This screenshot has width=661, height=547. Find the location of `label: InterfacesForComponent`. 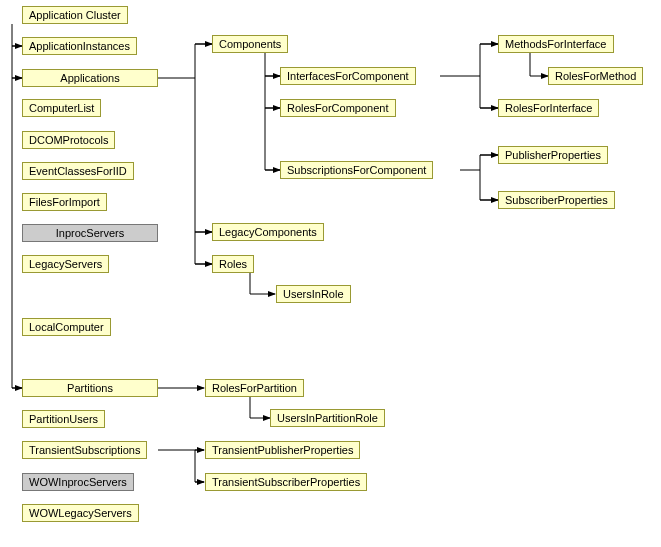

label: InterfacesForComponent is located at coordinates (348, 76).